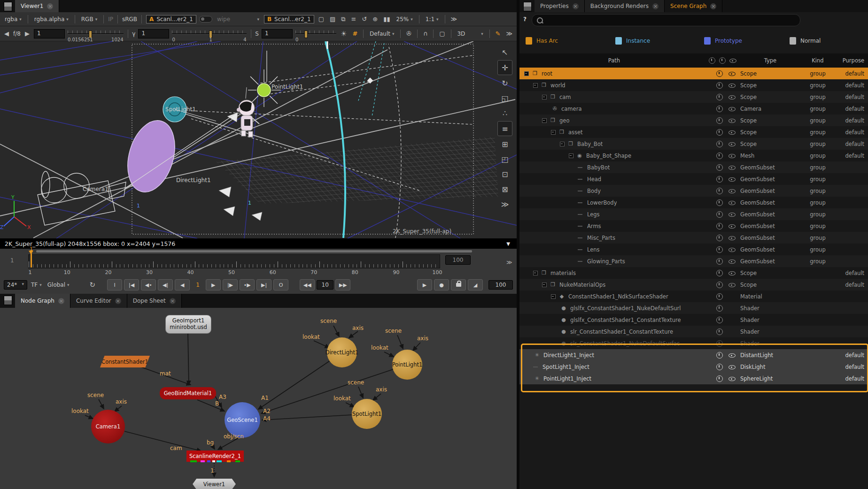  What do you see at coordinates (407, 365) in the screenshot?
I see `node-pointlight1: PointLight1` at bounding box center [407, 365].